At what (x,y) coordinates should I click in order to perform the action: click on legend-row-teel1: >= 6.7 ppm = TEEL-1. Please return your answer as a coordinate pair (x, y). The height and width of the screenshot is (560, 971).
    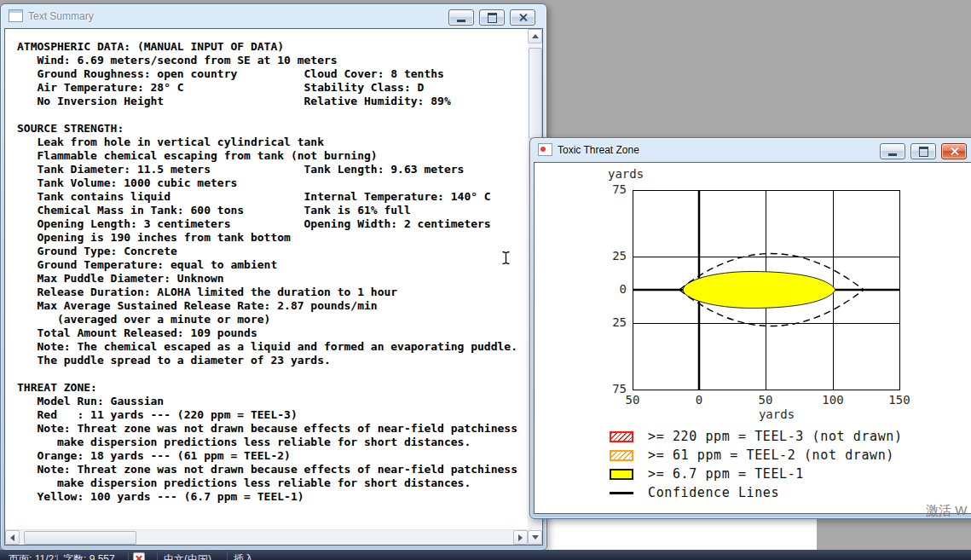
    Looking at the image, I should click on (719, 474).